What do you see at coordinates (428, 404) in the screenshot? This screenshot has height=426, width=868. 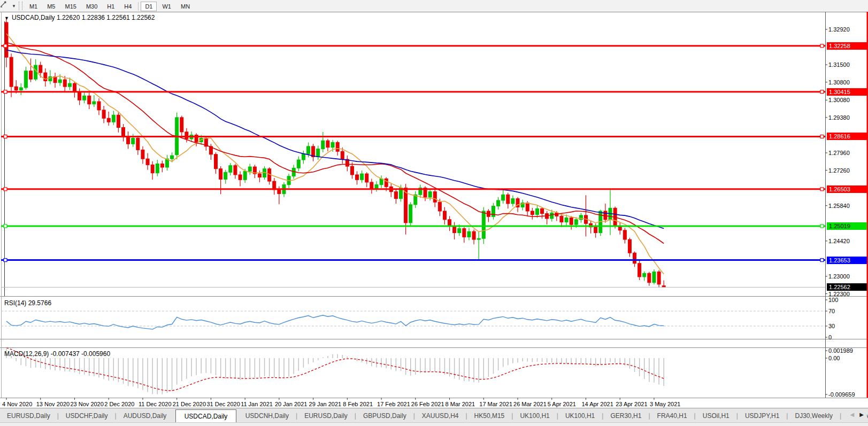 I see `date-label: 26 Feb 2021` at bounding box center [428, 404].